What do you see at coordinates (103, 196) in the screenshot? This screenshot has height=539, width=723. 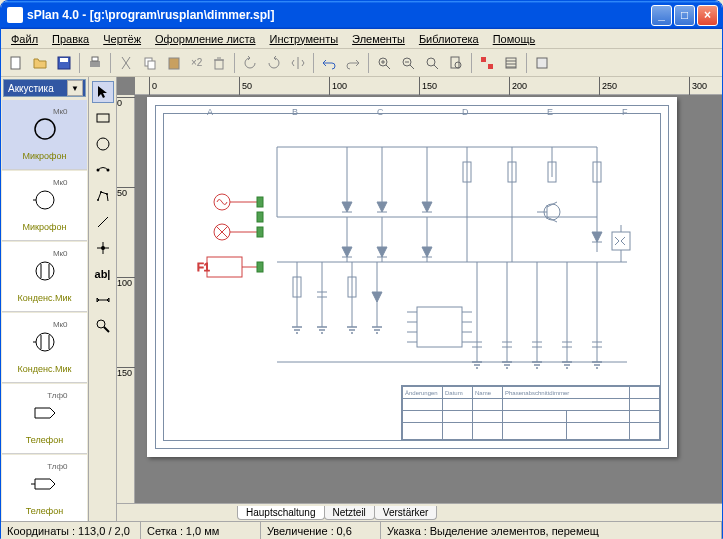 I see `polygon-tool` at bounding box center [103, 196].